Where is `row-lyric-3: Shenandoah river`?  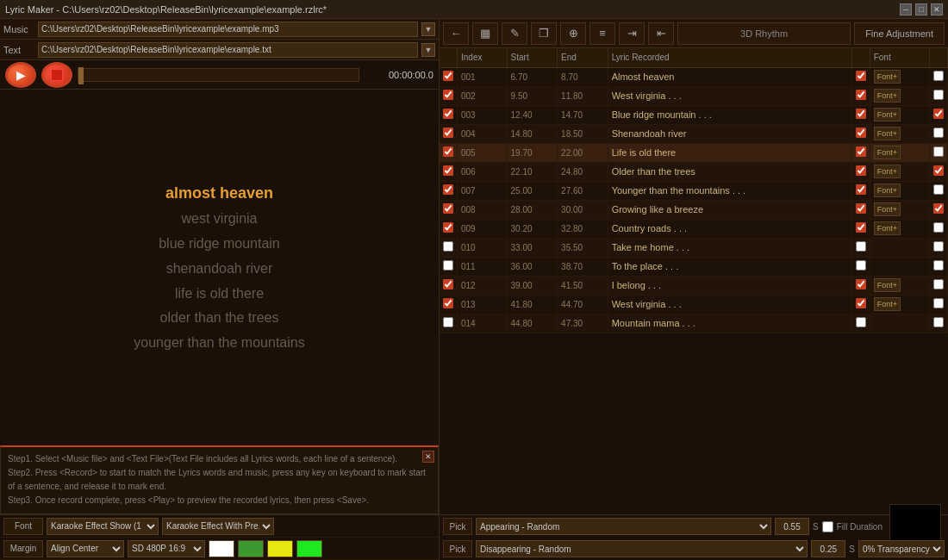 row-lyric-3: Shenandoah river is located at coordinates (729, 134).